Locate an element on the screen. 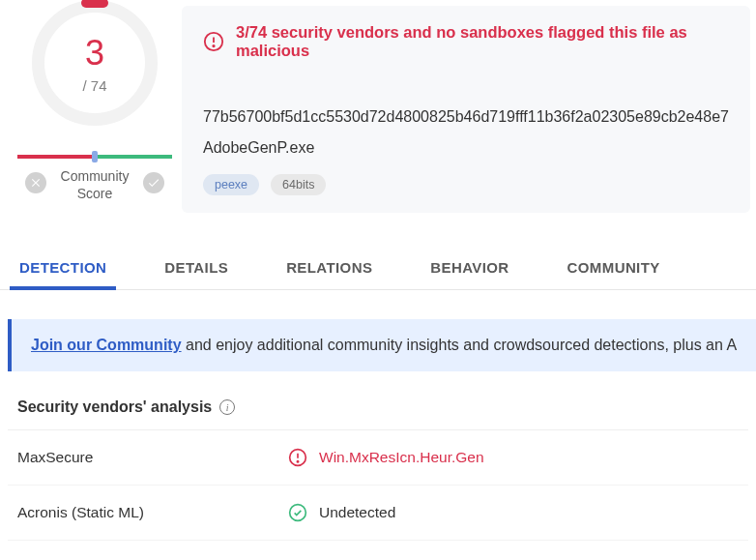 Image resolution: width=756 pixels, height=560 pixels. vote-positive-icon is located at coordinates (154, 183).